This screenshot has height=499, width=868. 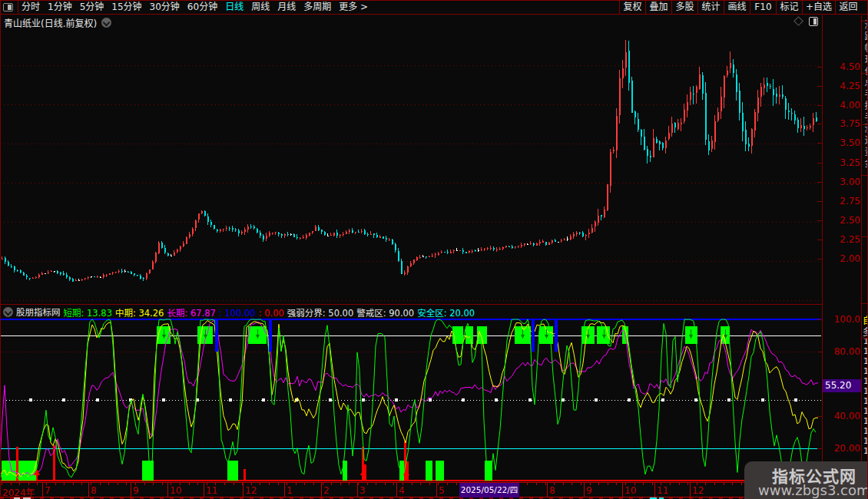 I want to click on action-F10: F10, so click(x=763, y=8).